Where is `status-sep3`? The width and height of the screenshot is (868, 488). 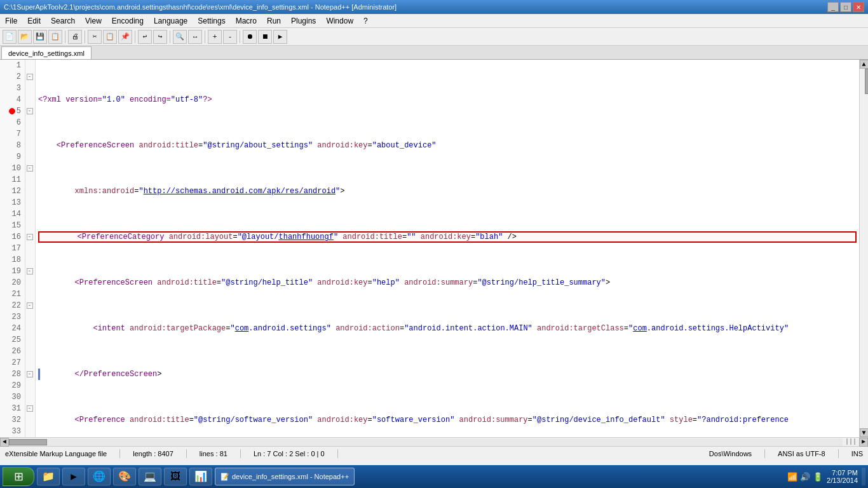 status-sep3 is located at coordinates (240, 454).